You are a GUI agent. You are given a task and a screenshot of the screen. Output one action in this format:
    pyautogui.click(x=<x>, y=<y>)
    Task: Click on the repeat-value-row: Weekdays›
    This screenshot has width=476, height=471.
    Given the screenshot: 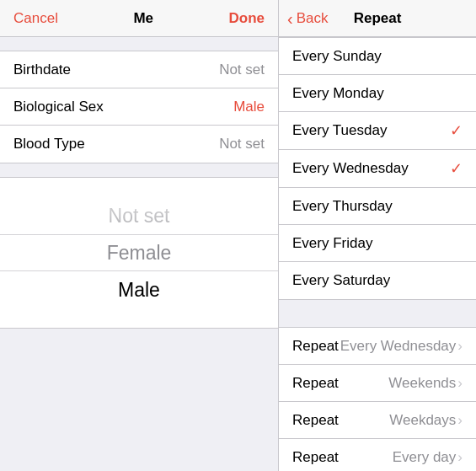 What is the action you would take?
    pyautogui.click(x=426, y=420)
    